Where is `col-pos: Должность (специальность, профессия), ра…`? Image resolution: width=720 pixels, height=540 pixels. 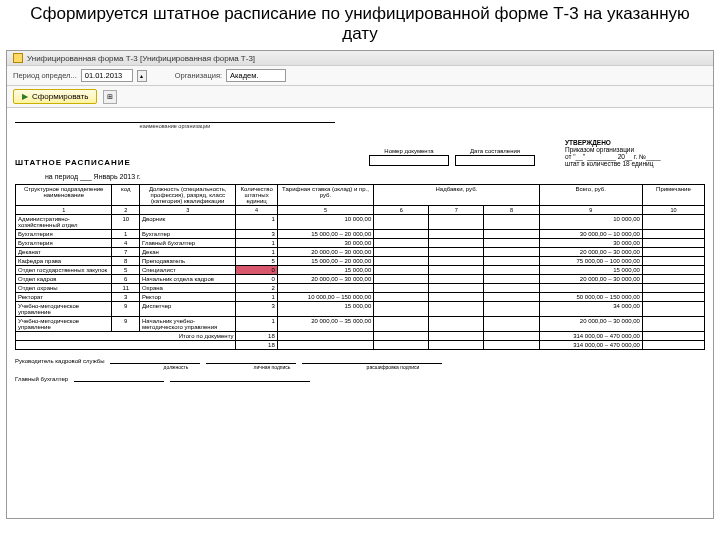
col-pos: Должность (специальность, профессия), ра… is located at coordinates (188, 196).